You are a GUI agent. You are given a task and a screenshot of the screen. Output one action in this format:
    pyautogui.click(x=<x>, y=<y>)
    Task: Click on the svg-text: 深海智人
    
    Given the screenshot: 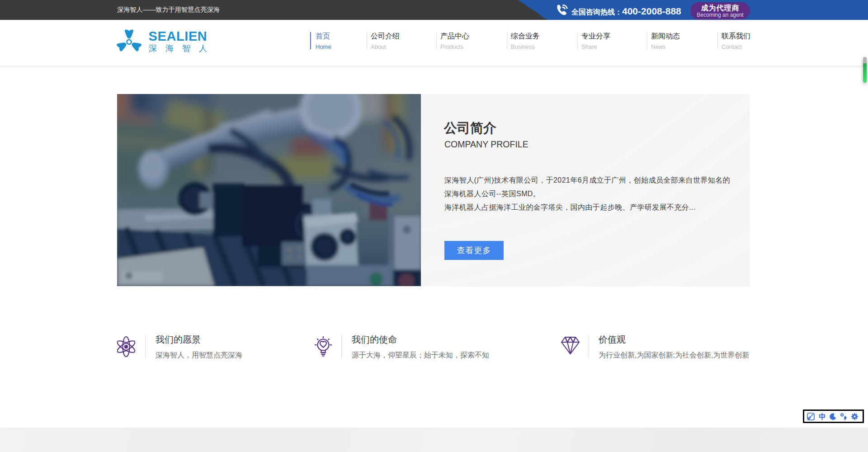 What is the action you would take?
    pyautogui.click(x=182, y=48)
    